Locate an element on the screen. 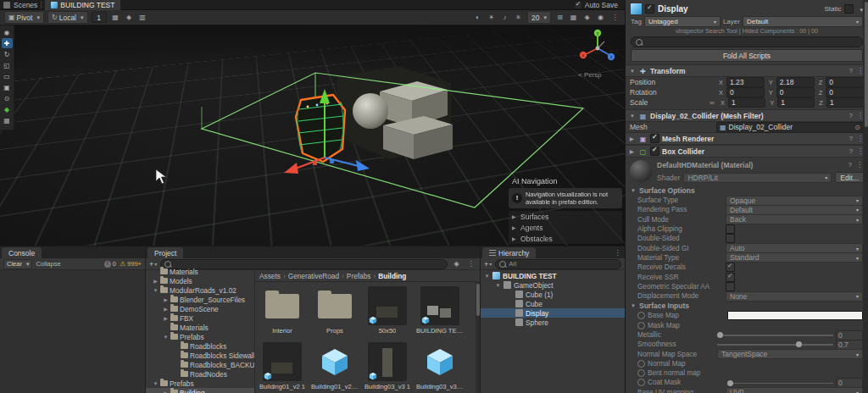 Image resolution: width=868 pixels, height=393 pixels. warning-count-badge: 999+ is located at coordinates (131, 264).